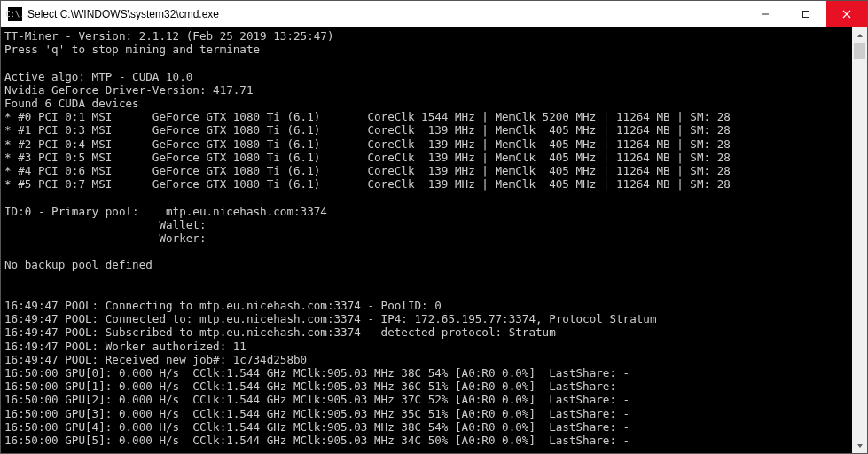  I want to click on scroll-thumb, so click(860, 51).